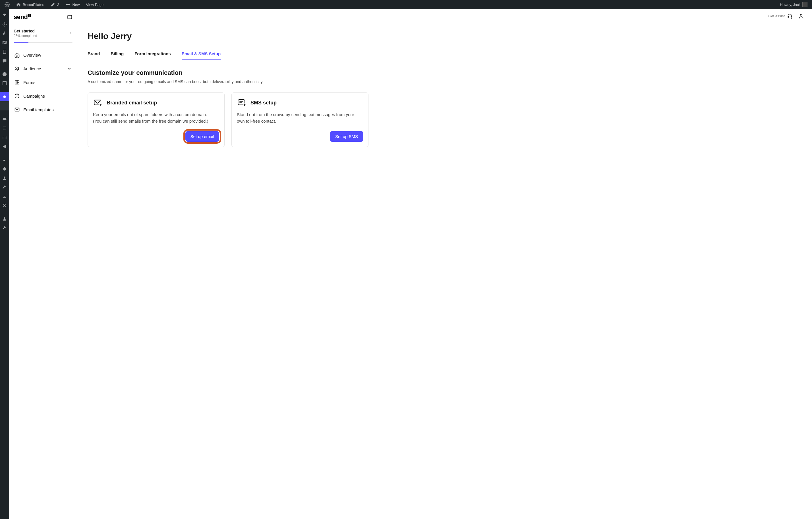  Describe the element at coordinates (153, 54) in the screenshot. I see `tab-form-integrations: Form Integrations` at that location.